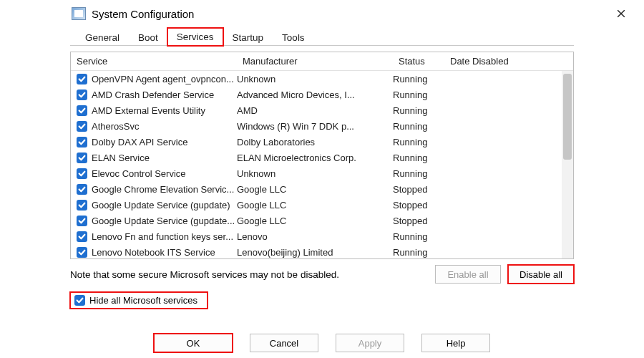 This screenshot has height=358, width=644. What do you see at coordinates (248, 37) in the screenshot?
I see `tab-startup: Startup` at bounding box center [248, 37].